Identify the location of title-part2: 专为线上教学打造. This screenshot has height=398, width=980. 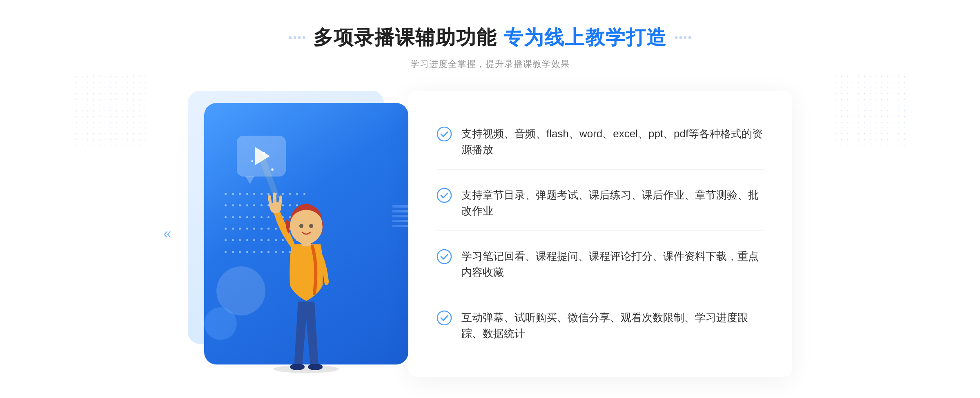
(585, 38).